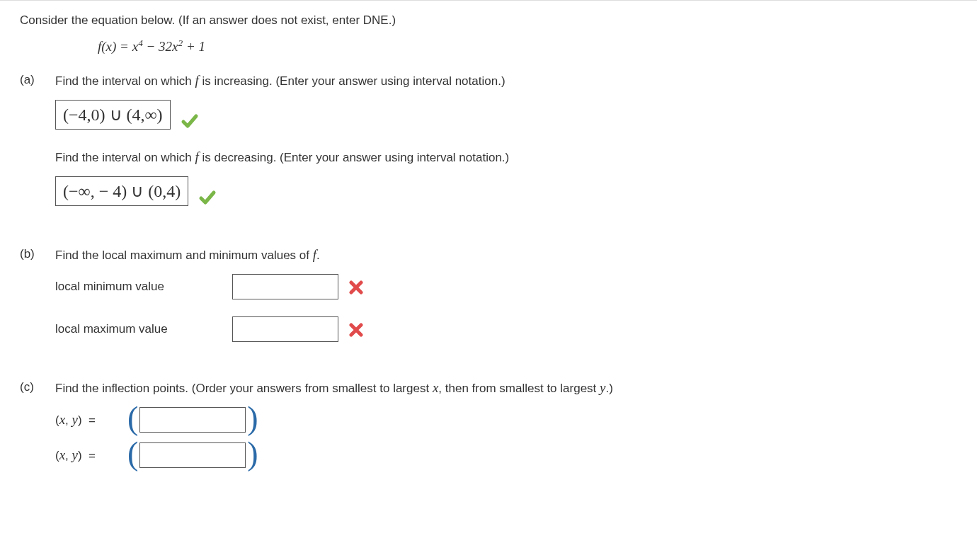 The height and width of the screenshot is (560, 977). I want to click on xy-label-2: (x, y) =, so click(91, 455).